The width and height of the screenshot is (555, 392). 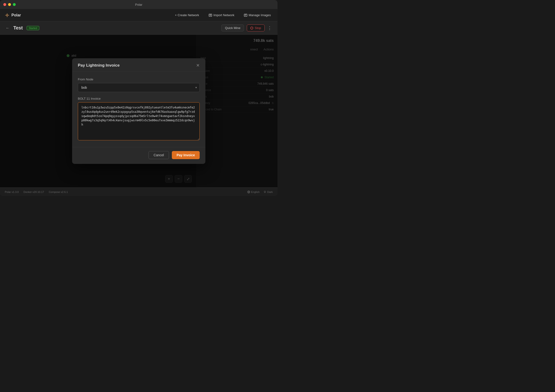 What do you see at coordinates (260, 15) in the screenshot?
I see `manage-images-label: Manage Images` at bounding box center [260, 15].